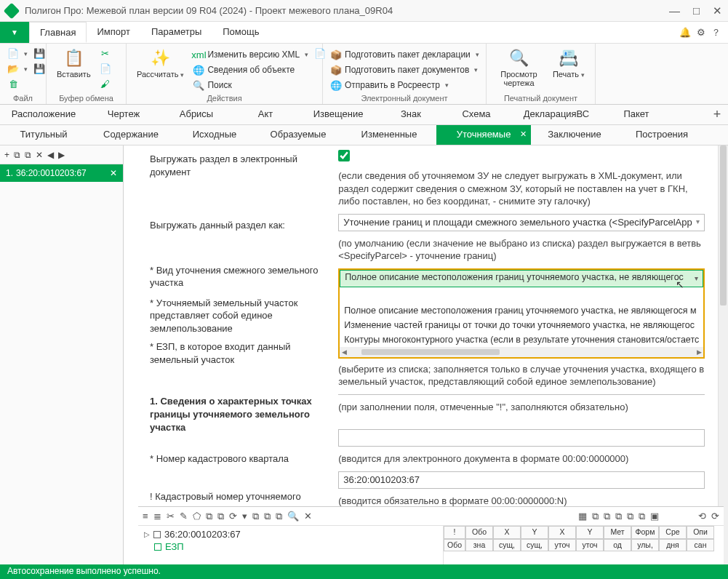 The width and height of the screenshot is (728, 579). I want to click on section-tab-scheme: Схема, so click(476, 115).